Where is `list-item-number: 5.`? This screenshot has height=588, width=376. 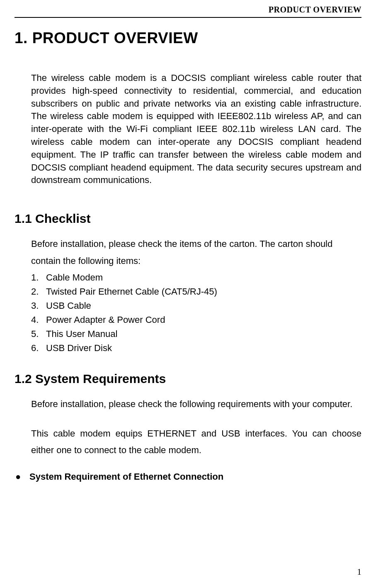 list-item-number: 5. is located at coordinates (39, 334).